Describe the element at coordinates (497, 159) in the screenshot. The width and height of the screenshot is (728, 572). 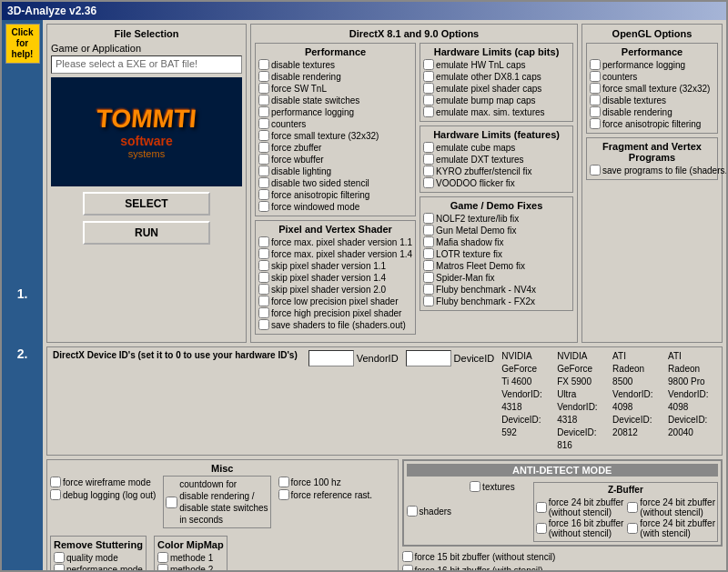
I see `hardware-features-subpanel: Hardware Limits (features) emulate cube …` at that location.